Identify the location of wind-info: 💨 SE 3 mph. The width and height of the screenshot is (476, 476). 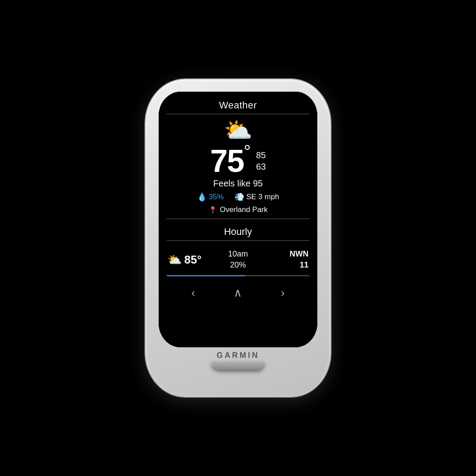
(257, 197).